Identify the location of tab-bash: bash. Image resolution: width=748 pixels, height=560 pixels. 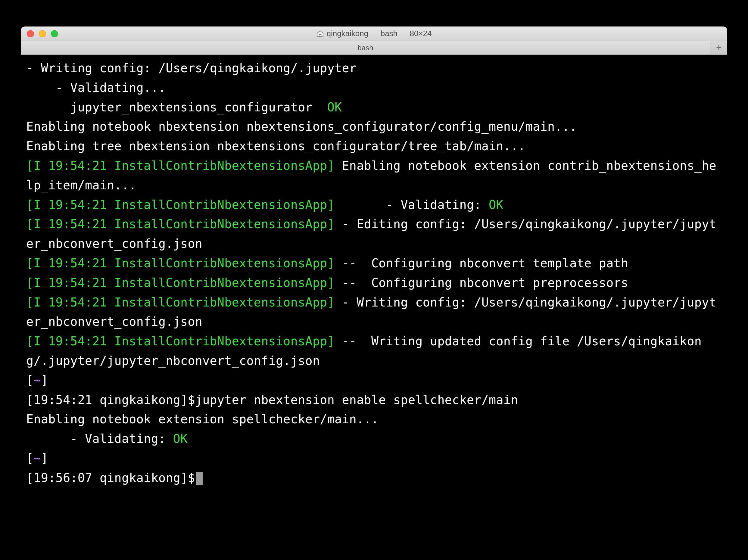
(366, 48).